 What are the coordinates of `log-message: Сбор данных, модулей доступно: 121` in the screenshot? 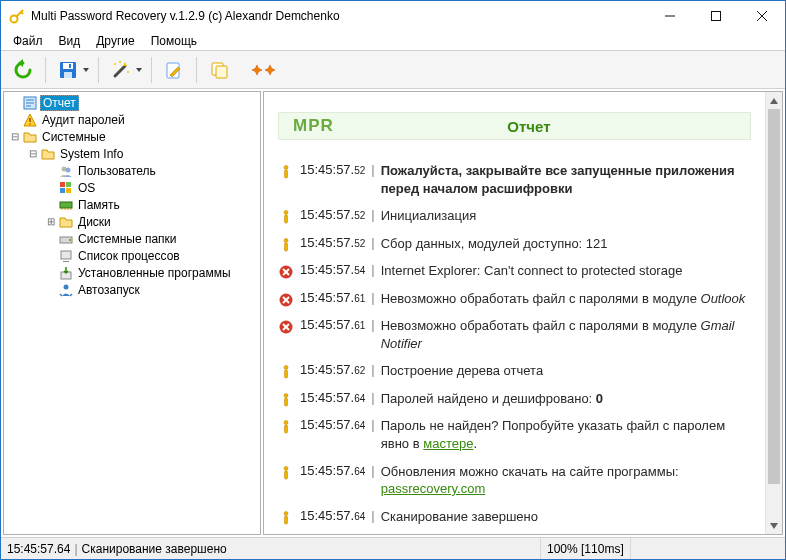 It's located at (566, 244).